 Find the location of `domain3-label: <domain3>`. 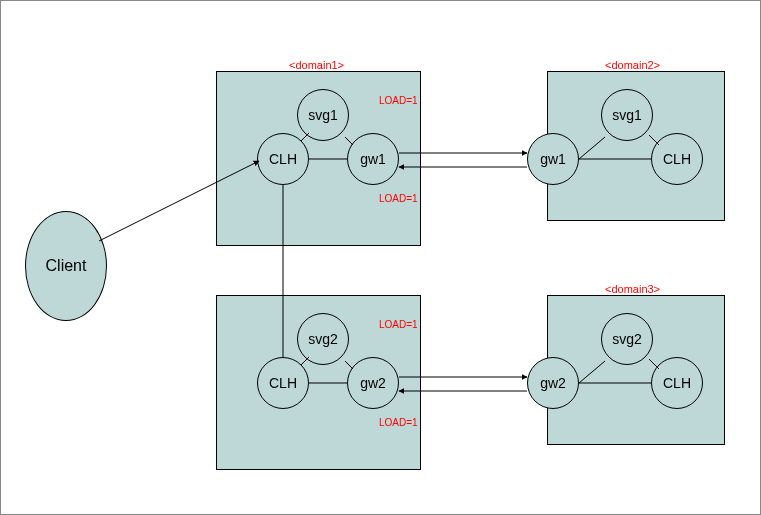

domain3-label: <domain3> is located at coordinates (632, 289).